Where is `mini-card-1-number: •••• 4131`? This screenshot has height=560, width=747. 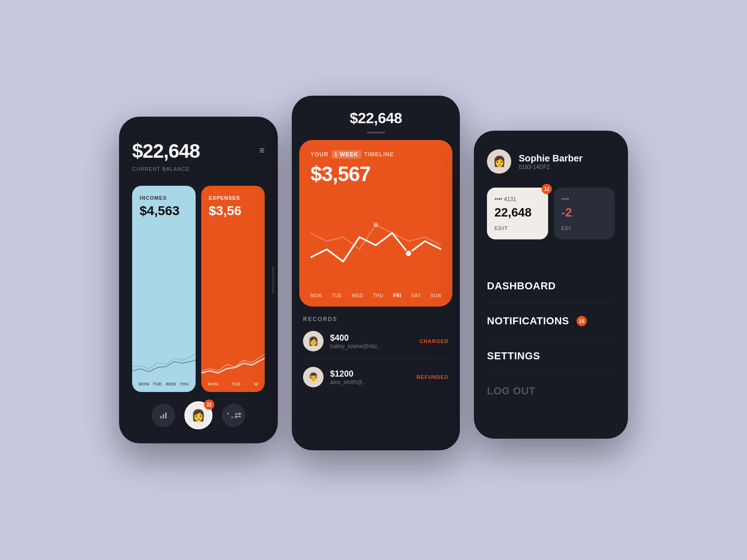 mini-card-1-number: •••• 4131 is located at coordinates (517, 199).